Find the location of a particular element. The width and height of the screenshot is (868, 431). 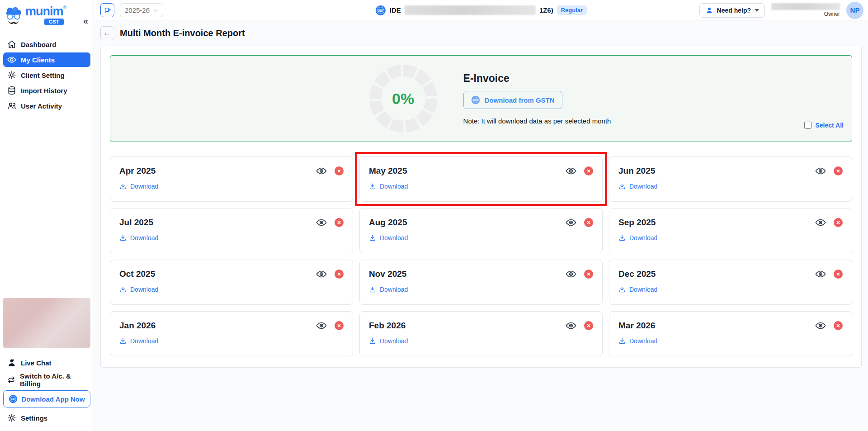

sidebar-item-my-clients: My Clients is located at coordinates (47, 60).